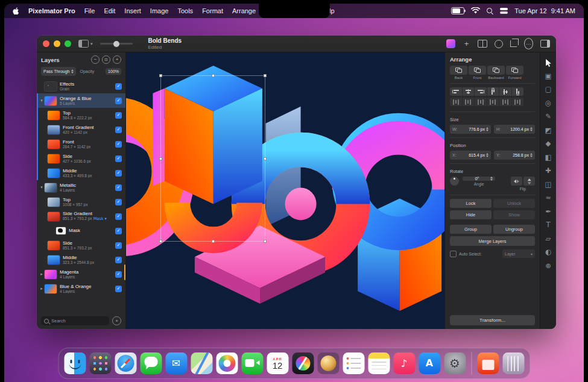 The height and width of the screenshot is (382, 588). I want to click on hide-button: Hide, so click(470, 214).